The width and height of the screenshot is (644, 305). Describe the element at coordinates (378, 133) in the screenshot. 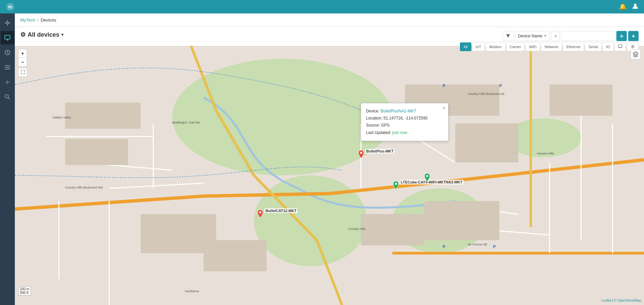

I see `popup-updated-label: Last Updated:` at that location.